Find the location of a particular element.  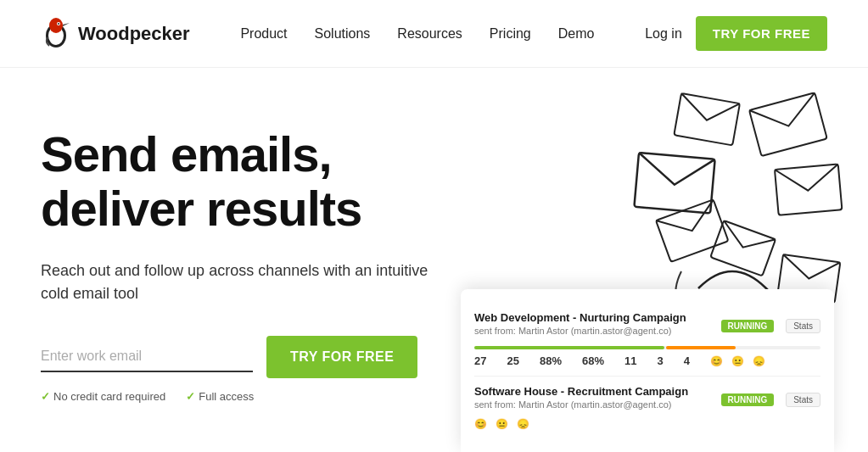

emoji-6: 😞 is located at coordinates (523, 424).